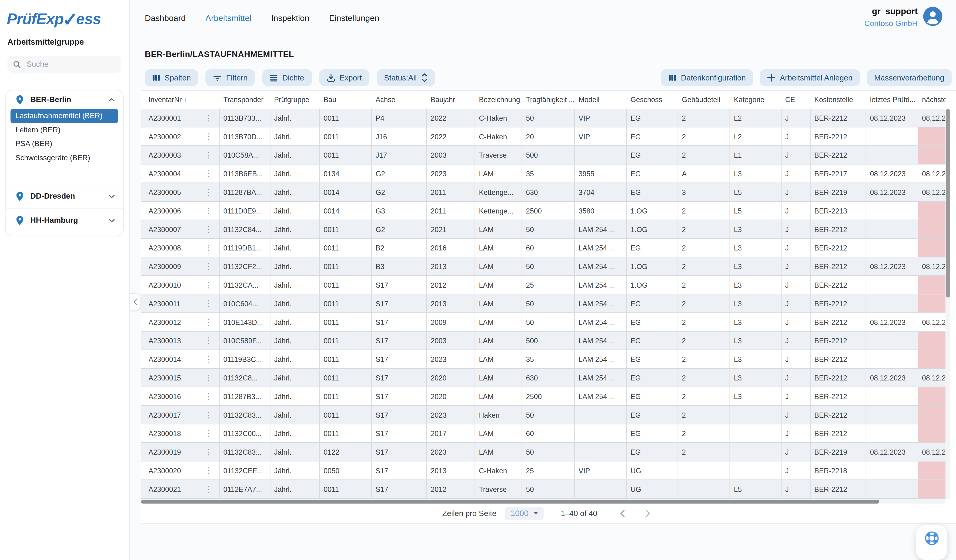  What do you see at coordinates (135, 302) in the screenshot?
I see `sidebar-collapse-button` at bounding box center [135, 302].